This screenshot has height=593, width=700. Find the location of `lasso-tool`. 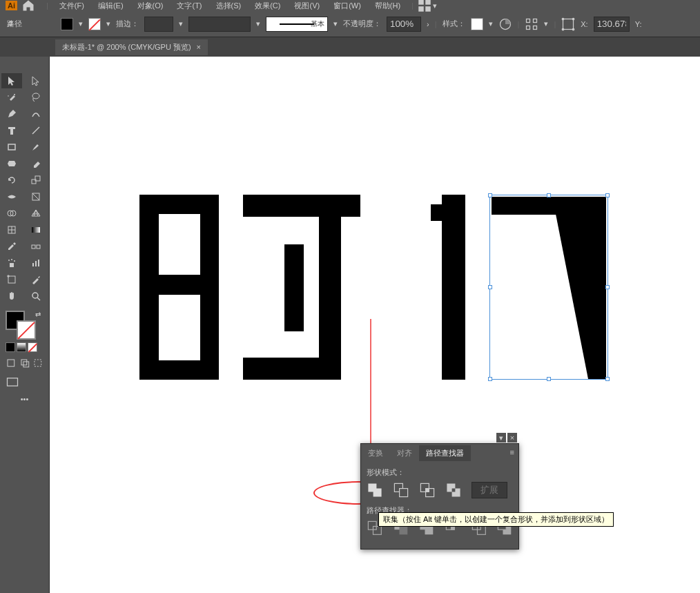

lasso-tool is located at coordinates (36, 97).